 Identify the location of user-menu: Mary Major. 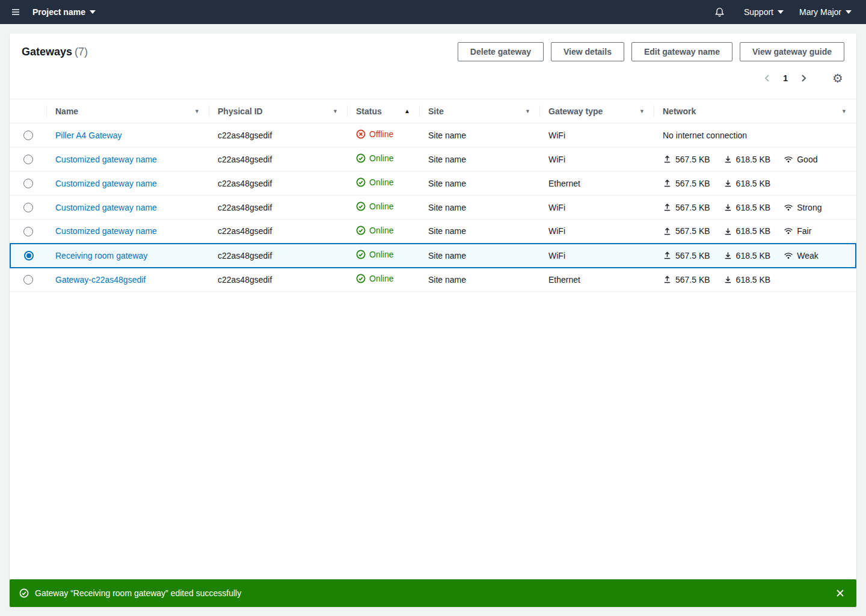
(825, 12).